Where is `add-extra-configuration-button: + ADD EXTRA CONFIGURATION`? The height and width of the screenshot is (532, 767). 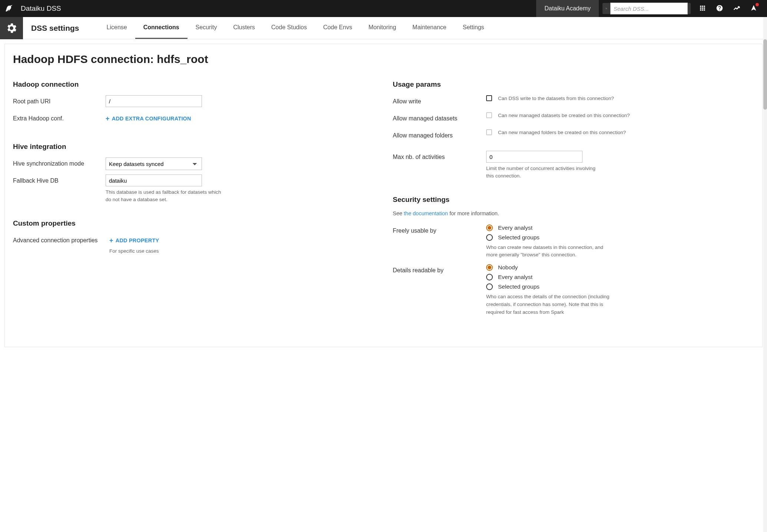
add-extra-configuration-button: + ADD EXTRA CONFIGURATION is located at coordinates (148, 117).